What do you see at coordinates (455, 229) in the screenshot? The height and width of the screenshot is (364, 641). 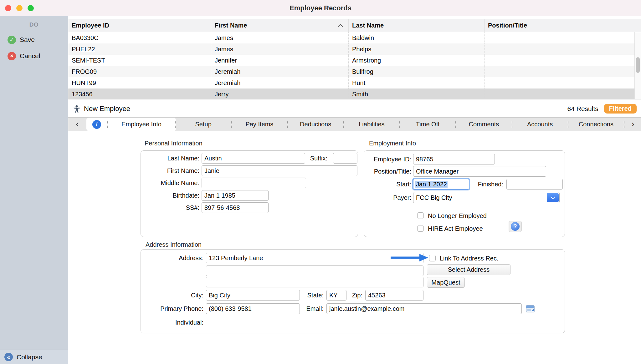 I see `hire-act-label: HIRE Act Employee` at bounding box center [455, 229].